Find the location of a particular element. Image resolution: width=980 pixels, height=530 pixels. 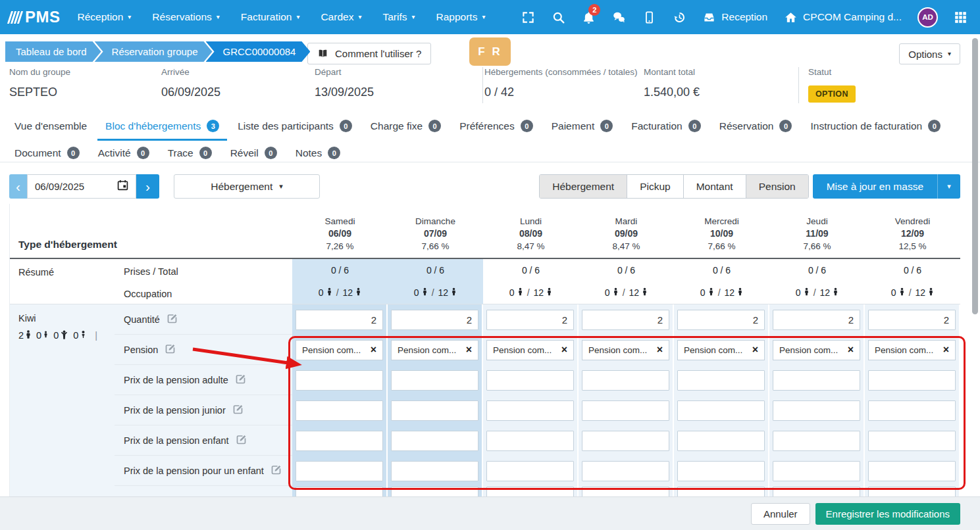

tab-charge-fixe: Charge fixe0 is located at coordinates (405, 126).